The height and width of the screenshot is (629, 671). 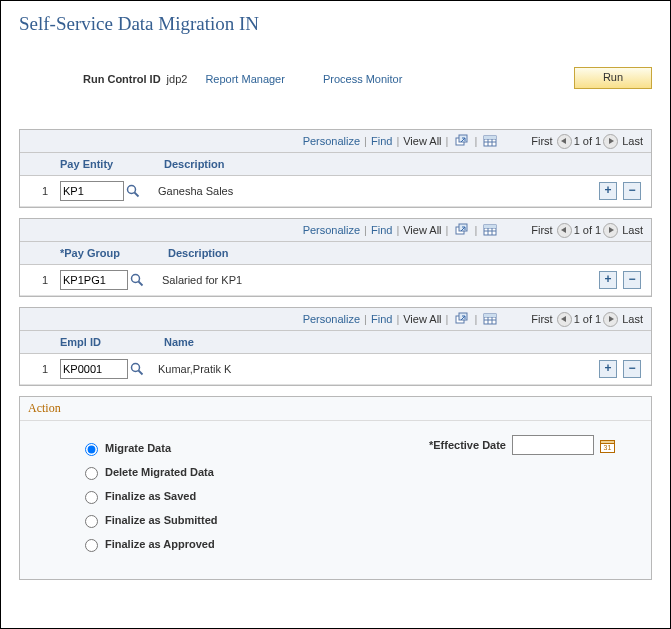 I want to click on report-manager-link: Report Manager, so click(x=245, y=79).